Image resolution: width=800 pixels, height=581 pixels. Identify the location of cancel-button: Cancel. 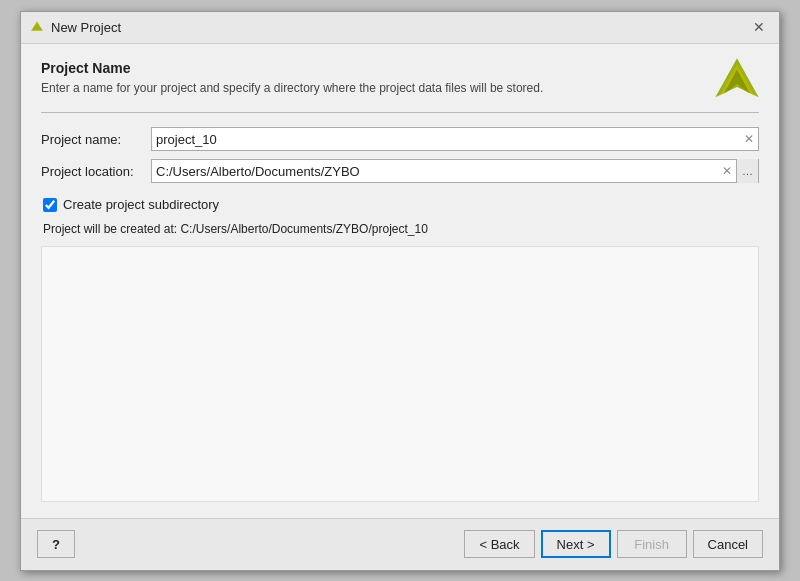
(728, 544).